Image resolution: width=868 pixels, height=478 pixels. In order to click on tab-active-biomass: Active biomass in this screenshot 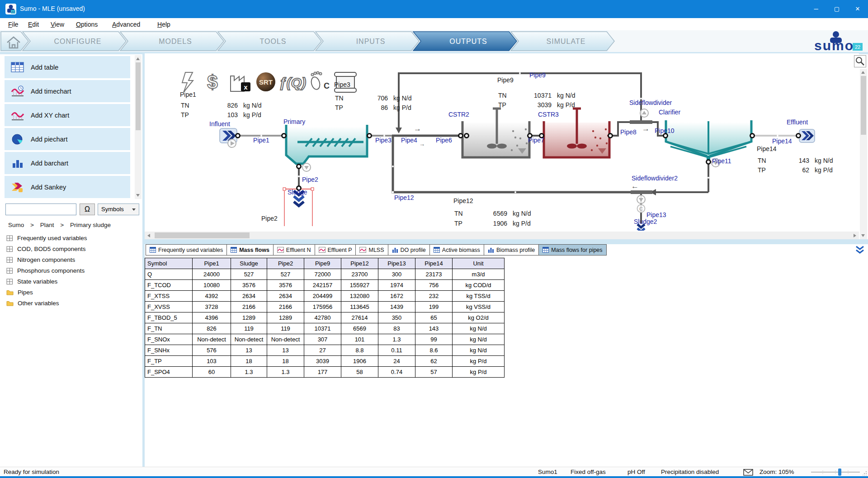, I will do `click(457, 250)`.